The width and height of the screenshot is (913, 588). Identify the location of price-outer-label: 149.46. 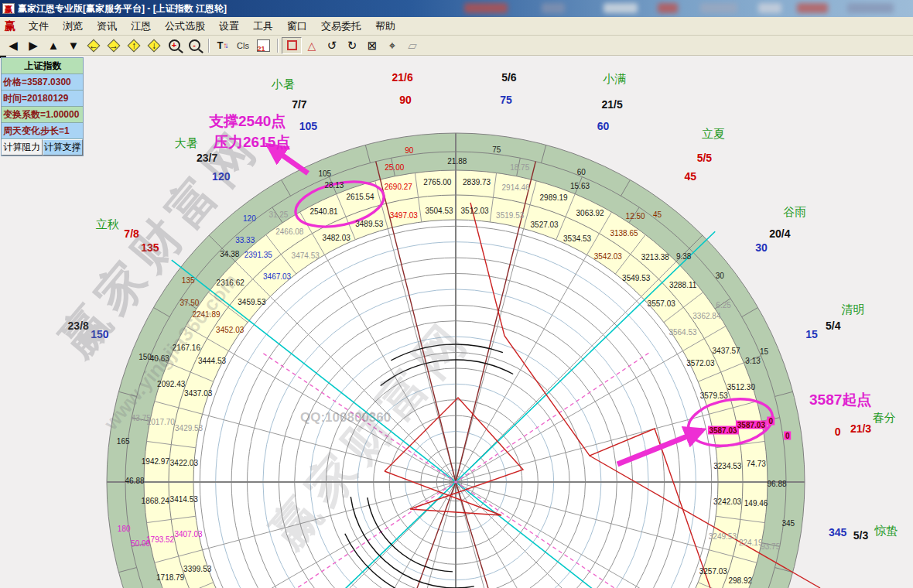
(757, 503).